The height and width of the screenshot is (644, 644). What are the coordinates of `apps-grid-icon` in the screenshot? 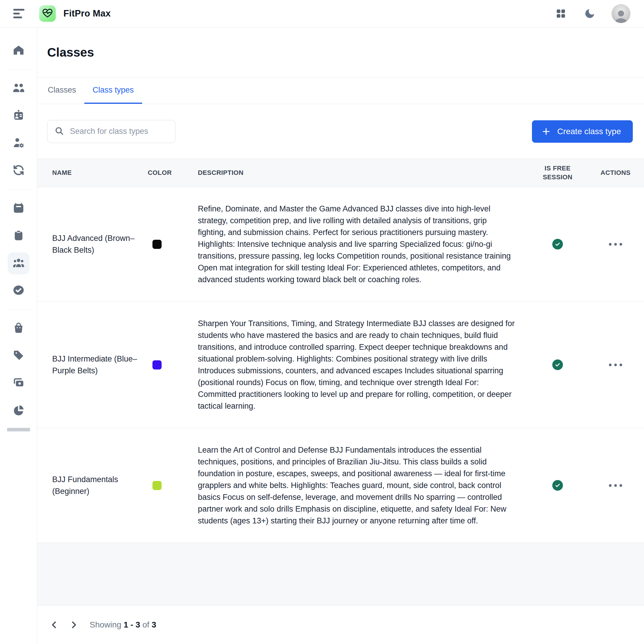 It's located at (561, 13).